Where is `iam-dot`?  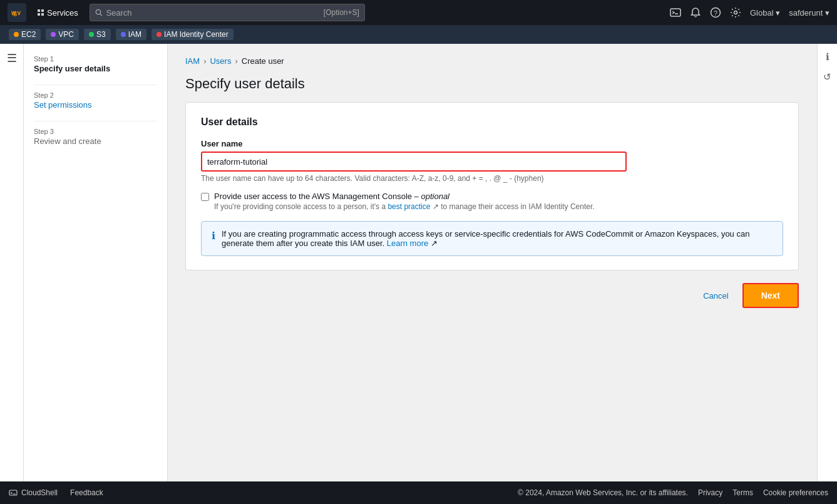 iam-dot is located at coordinates (123, 34).